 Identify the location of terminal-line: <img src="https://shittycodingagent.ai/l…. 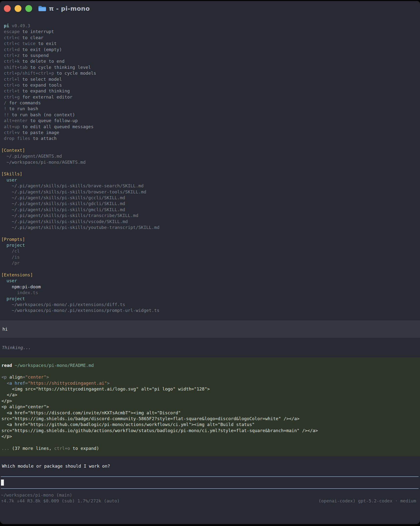
(209, 389).